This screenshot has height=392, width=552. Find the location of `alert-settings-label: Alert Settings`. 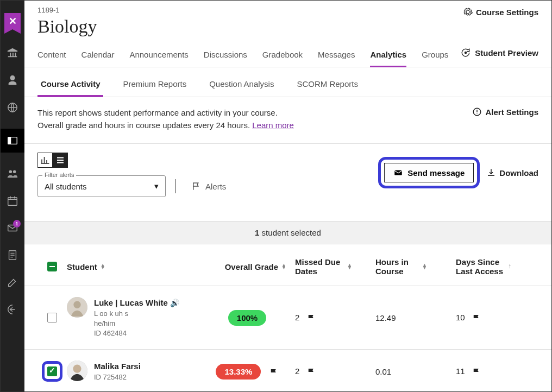

alert-settings-label: Alert Settings is located at coordinates (512, 112).